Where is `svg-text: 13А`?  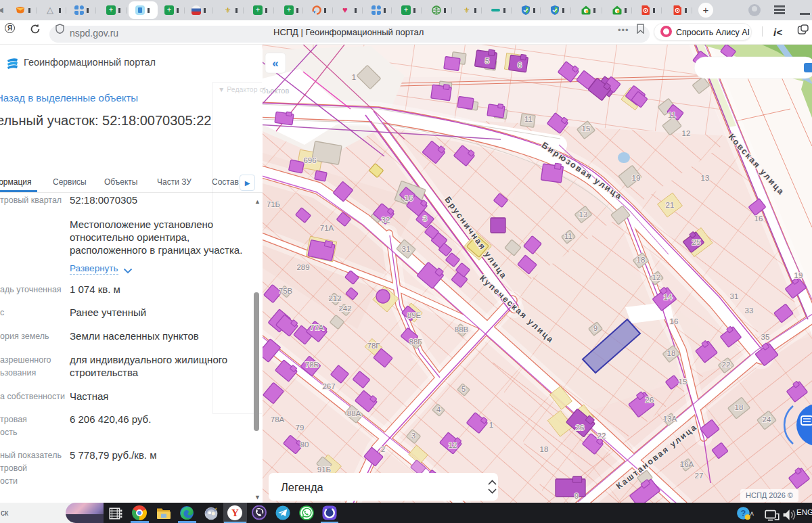
svg-text: 13А is located at coordinates (670, 419).